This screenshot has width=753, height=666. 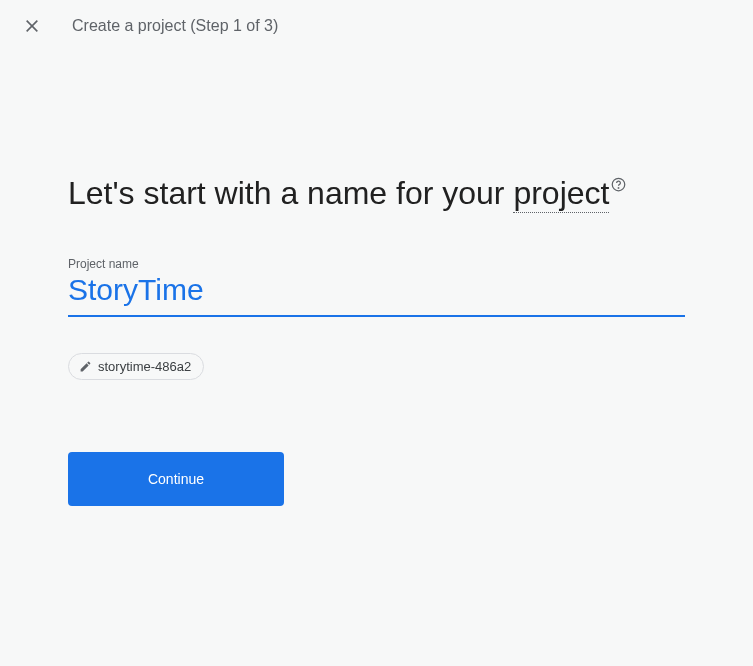 I want to click on heading-term: project, so click(x=561, y=194).